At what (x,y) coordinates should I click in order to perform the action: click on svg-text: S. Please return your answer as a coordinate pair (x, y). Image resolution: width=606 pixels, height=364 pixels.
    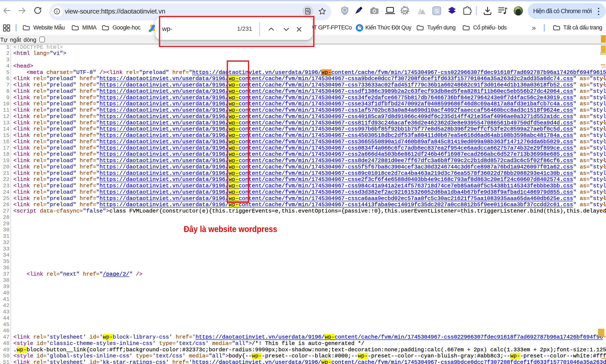
    Looking at the image, I should click on (437, 11).